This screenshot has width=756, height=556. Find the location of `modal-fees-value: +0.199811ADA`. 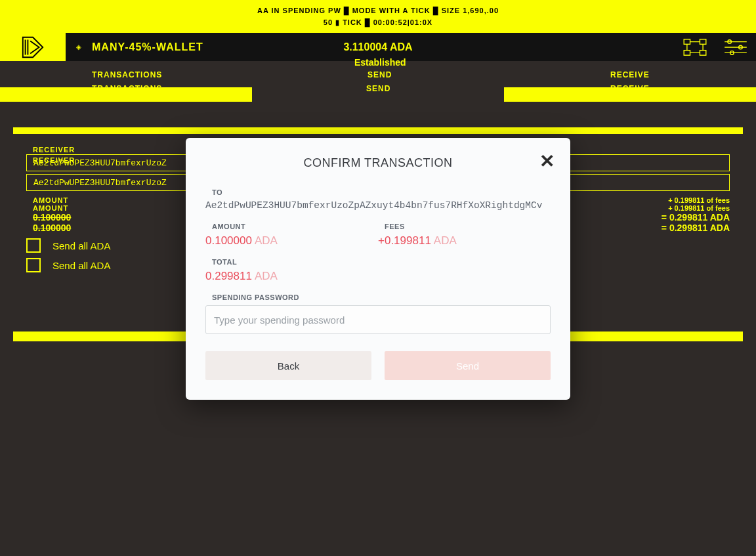

modal-fees-value: +0.199811ADA is located at coordinates (465, 241).